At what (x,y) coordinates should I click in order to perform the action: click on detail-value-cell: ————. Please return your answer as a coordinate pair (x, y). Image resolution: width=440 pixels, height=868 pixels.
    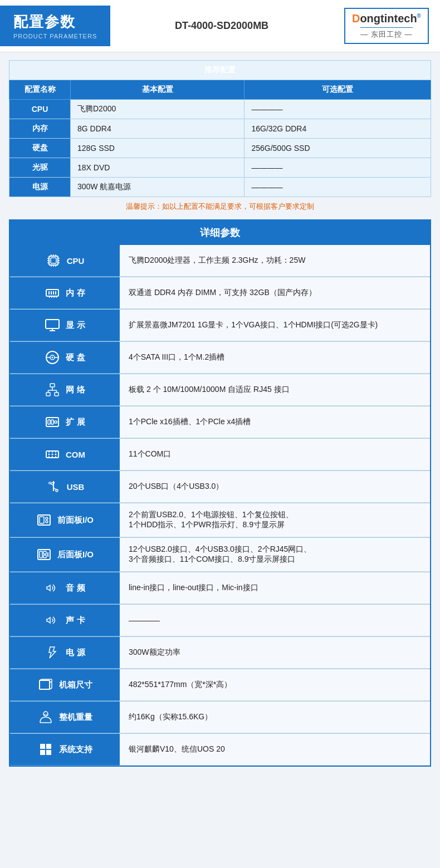
    Looking at the image, I should click on (274, 620).